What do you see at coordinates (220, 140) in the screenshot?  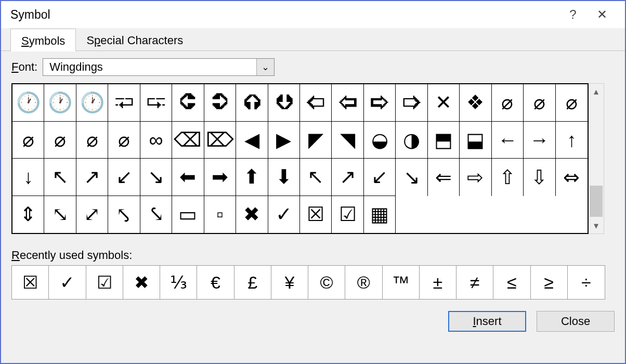 I see `symbol-cell: ⌦` at bounding box center [220, 140].